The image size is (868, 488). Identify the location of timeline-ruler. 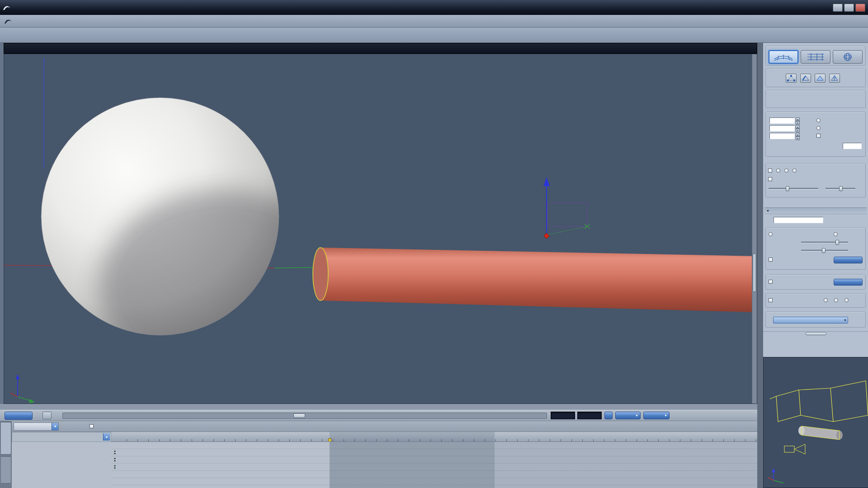
(434, 437).